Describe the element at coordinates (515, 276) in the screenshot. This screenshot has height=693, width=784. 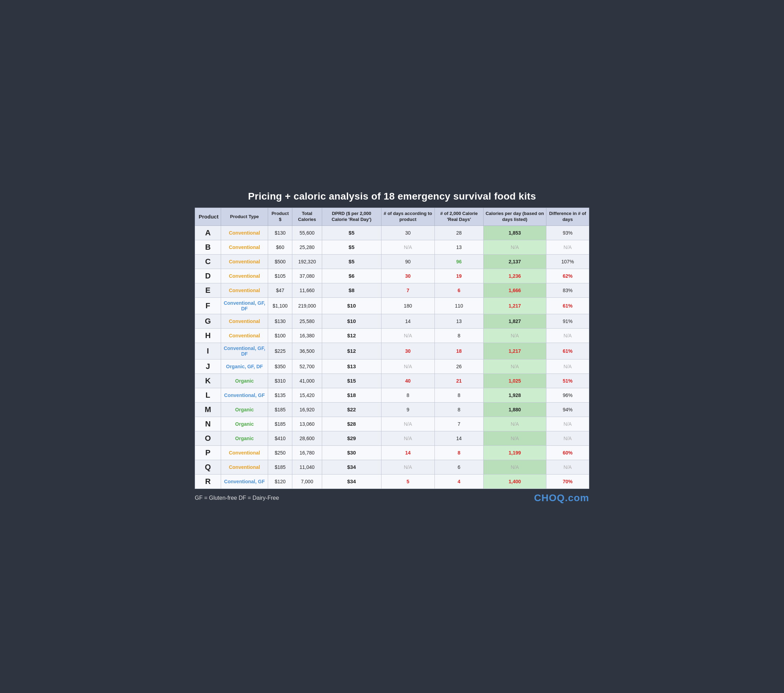
I see `cal-day-value: 1,236` at that location.